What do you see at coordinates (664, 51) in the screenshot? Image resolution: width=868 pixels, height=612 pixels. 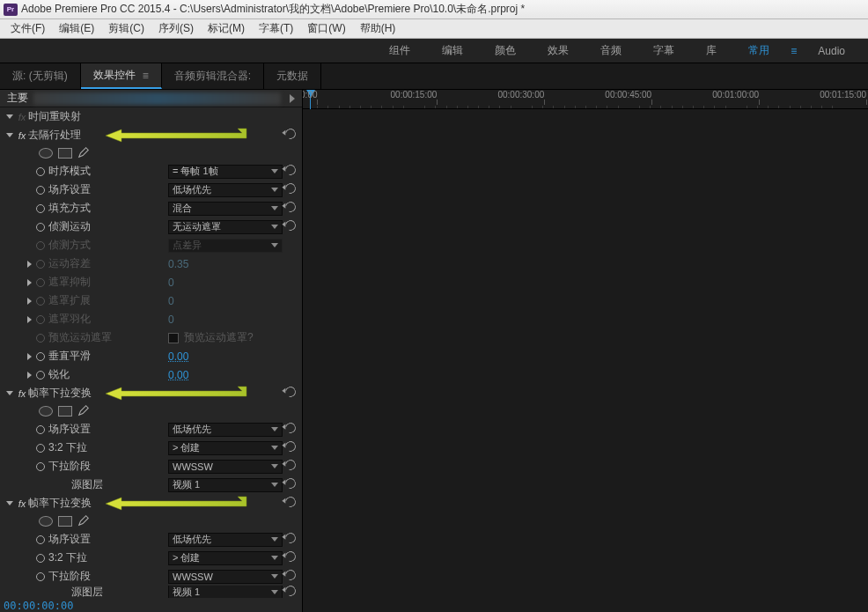 I see `workspace-tab: 字幕` at bounding box center [664, 51].